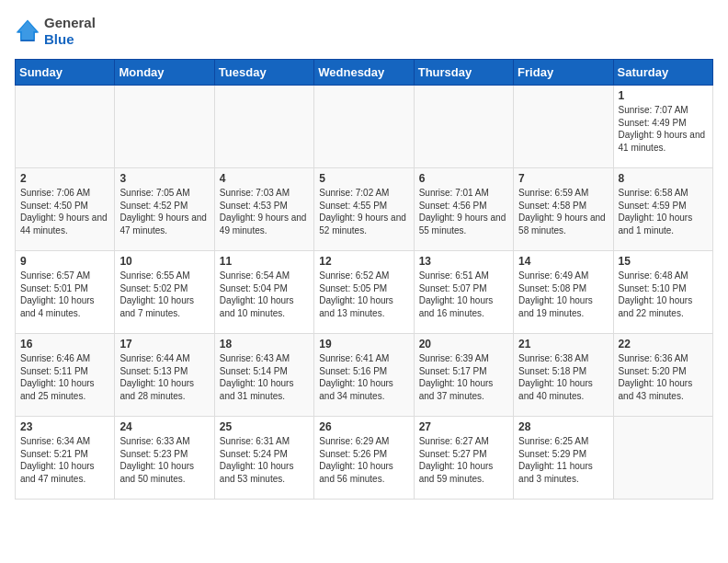  What do you see at coordinates (364, 293) in the screenshot?
I see `week-row-3: 9Sunrise: 6:57 AM Sunset: 5:01 PM Daylig…` at bounding box center [364, 293].